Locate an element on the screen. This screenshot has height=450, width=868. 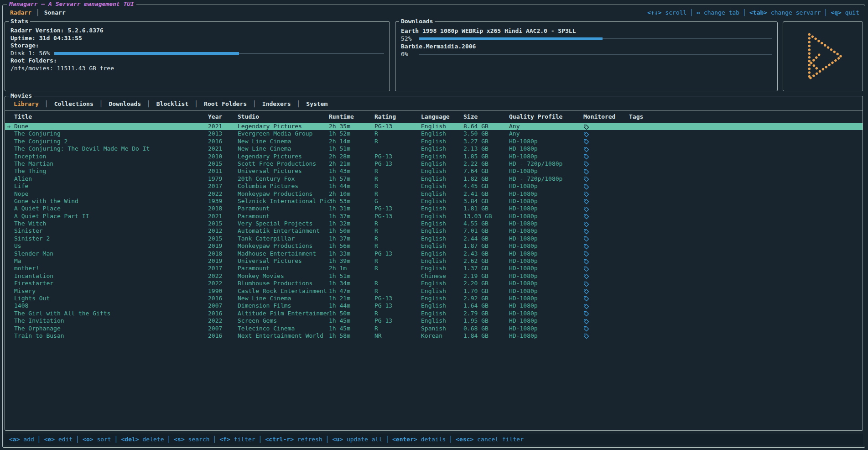
movie-title: Inception is located at coordinates (111, 157).